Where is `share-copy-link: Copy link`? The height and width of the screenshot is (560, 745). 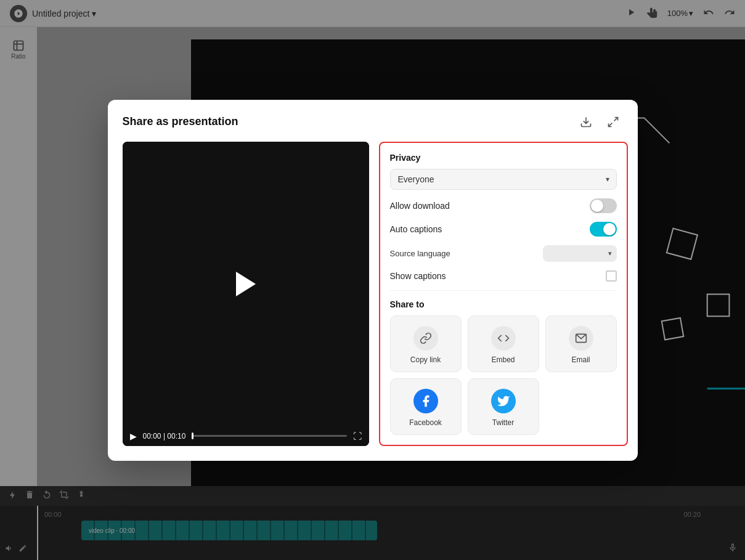
share-copy-link: Copy link is located at coordinates (426, 344).